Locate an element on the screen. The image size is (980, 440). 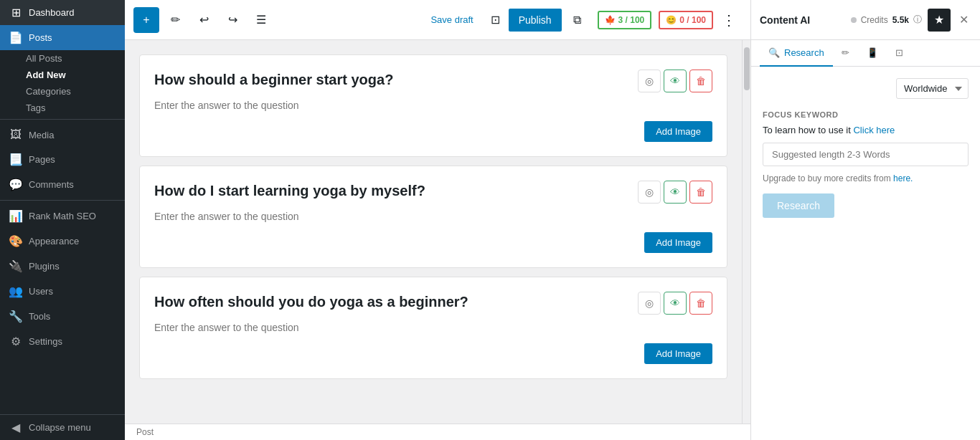
faq-trash-button-2: 🗑 is located at coordinates (701, 192).